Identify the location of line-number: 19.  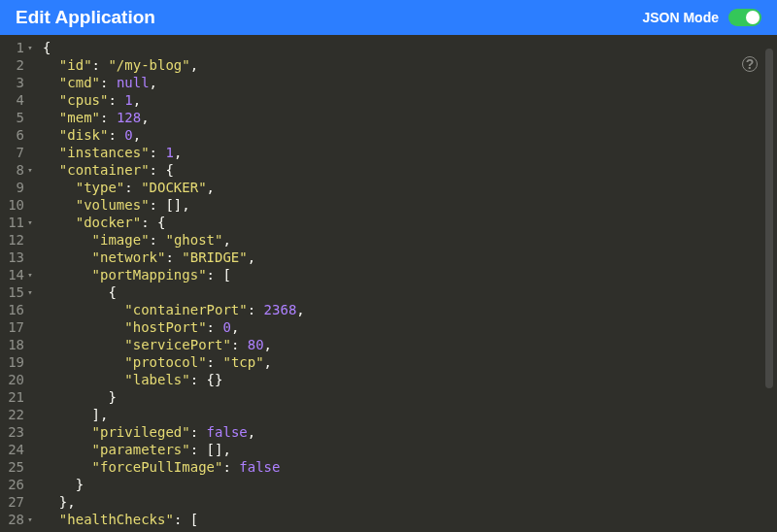
(19, 362).